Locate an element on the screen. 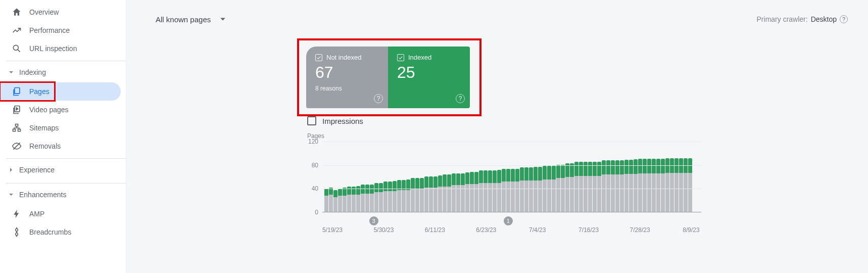 This screenshot has width=868, height=273. sidebar-item-label: Video pages is located at coordinates (49, 110).